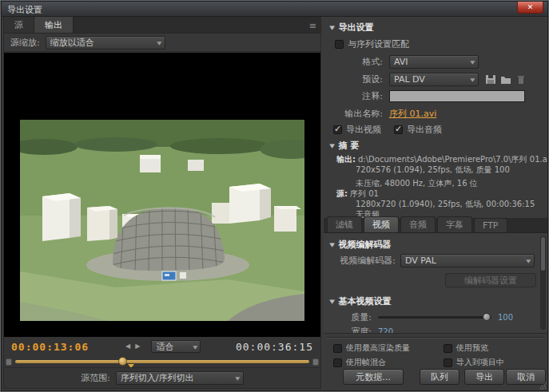 This screenshot has height=392, width=549. I want to click on preset-row: 预设: PAL DV ▼, so click(428, 80).